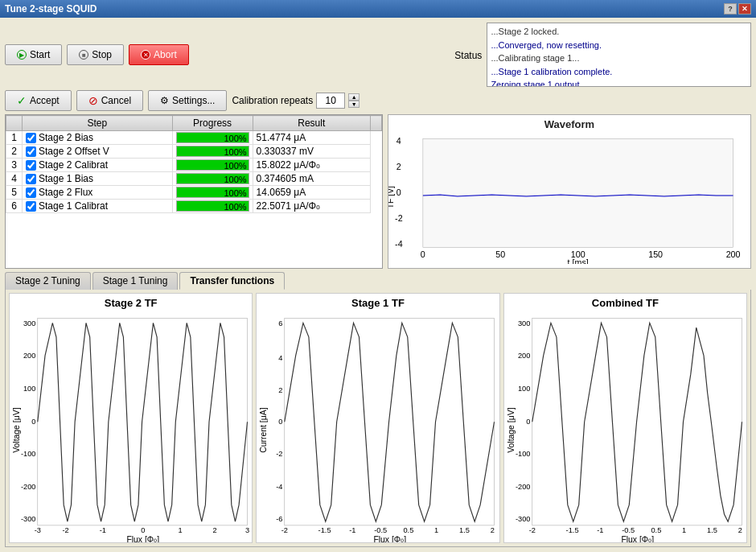 The image size is (756, 552). Describe the element at coordinates (98, 166) in the screenshot. I see `row-step: Stage 2 Calibrat` at that location.